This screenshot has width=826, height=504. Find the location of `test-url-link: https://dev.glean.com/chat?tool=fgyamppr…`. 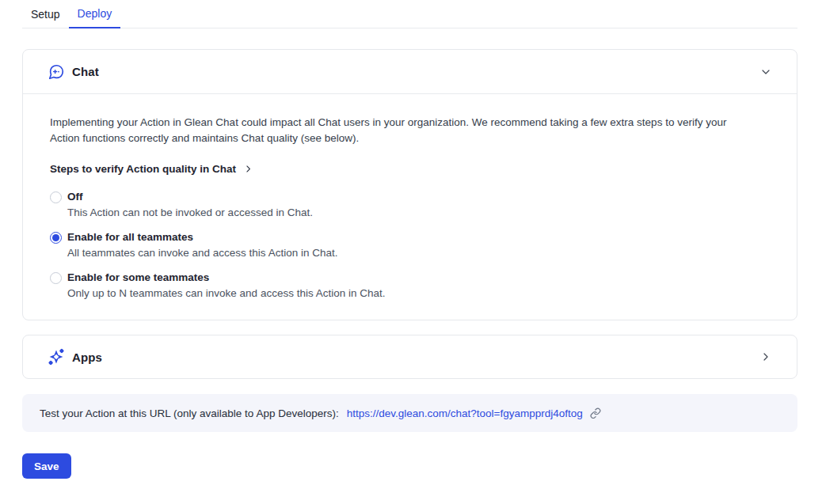

test-url-link: https://dev.glean.com/chat?tool=fgyamppr… is located at coordinates (465, 413).